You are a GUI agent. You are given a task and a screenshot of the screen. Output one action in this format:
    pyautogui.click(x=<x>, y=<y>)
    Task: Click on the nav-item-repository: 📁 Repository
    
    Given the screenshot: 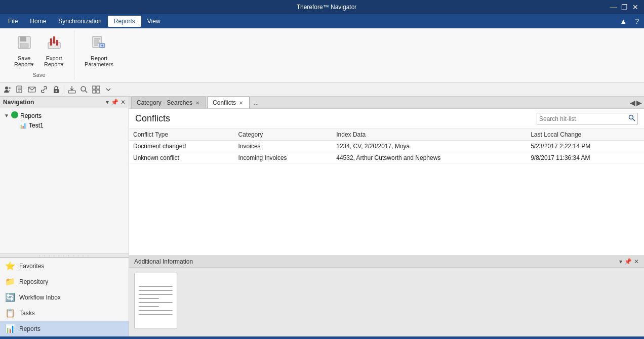 What is the action you would take?
    pyautogui.click(x=64, y=281)
    